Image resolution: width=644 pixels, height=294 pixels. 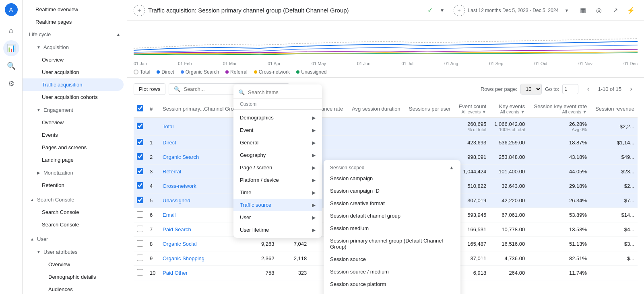 I want to click on legend-cross-network-icon, so click(x=256, y=72).